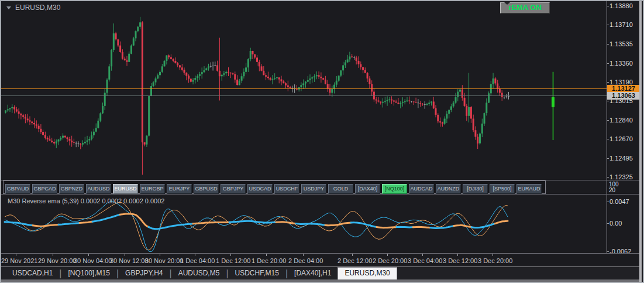 Image resolution: width=644 pixels, height=283 pixels. Describe the element at coordinates (495, 261) in the screenshot. I see `time-tick-label: 3 Dec 20:00` at that location.